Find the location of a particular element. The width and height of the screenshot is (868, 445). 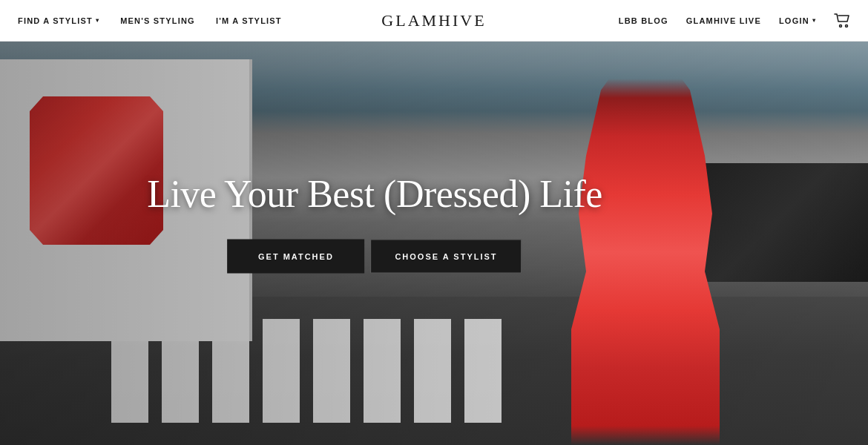

im-stylist-nav: I'M A STYLIST is located at coordinates (249, 21).